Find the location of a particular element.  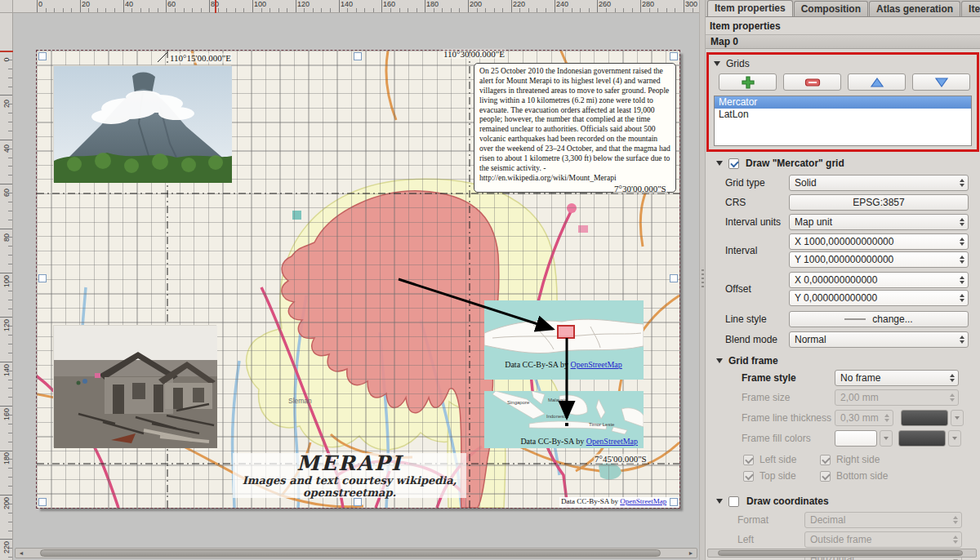

line-sample-icon is located at coordinates (855, 319).